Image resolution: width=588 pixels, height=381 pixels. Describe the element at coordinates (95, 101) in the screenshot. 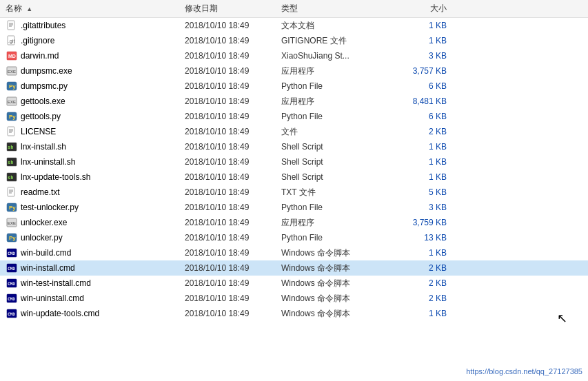

I see `file-name-cell: EXE gettools.exe` at that location.